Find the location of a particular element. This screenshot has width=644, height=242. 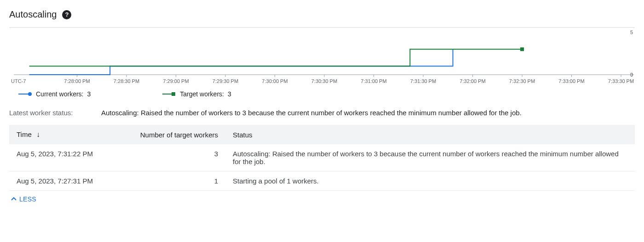

cell-time: Aug 5, 2023, 7:31:22 PM is located at coordinates (64, 158).